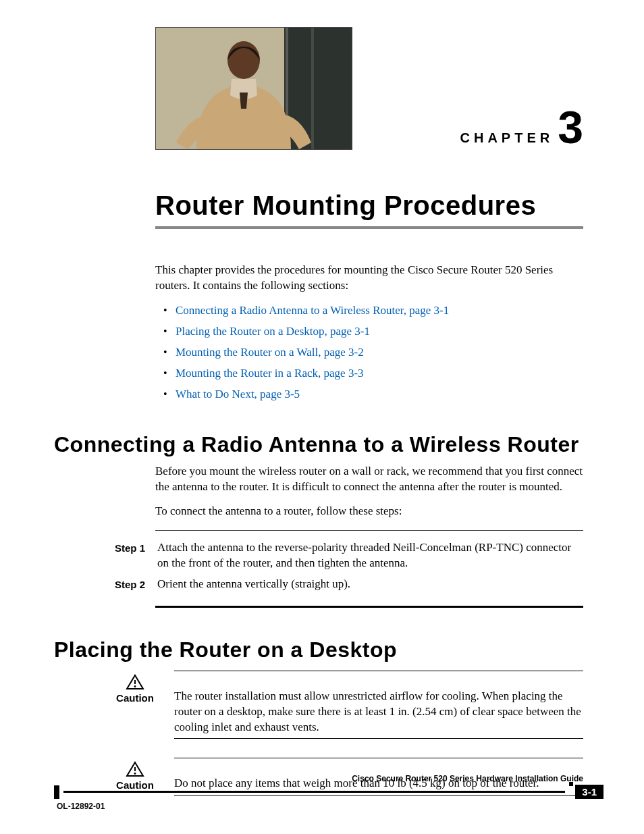 This screenshot has width=644, height=834. Describe the element at coordinates (273, 331) in the screenshot. I see `toc-link: Placing the Router on a Desktop, page 3-…` at that location.